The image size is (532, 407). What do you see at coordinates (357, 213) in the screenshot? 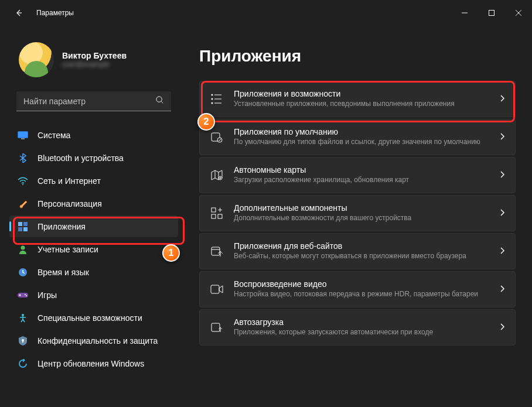
I see `settings-card-feature: Дополнительные компоненты Дополнительные…` at bounding box center [357, 213].